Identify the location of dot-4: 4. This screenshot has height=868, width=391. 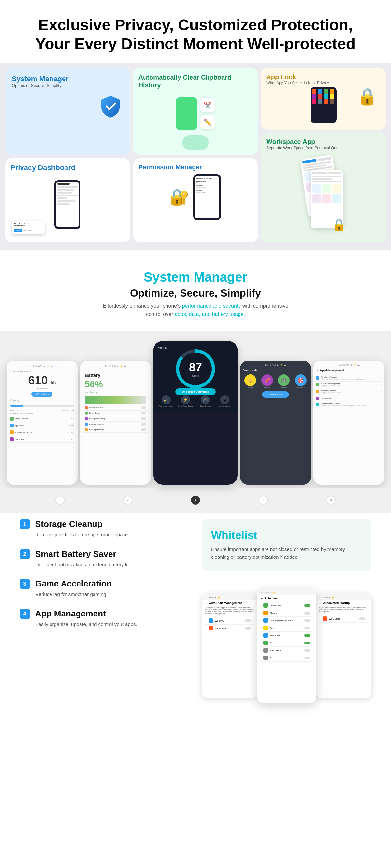
(331, 500).